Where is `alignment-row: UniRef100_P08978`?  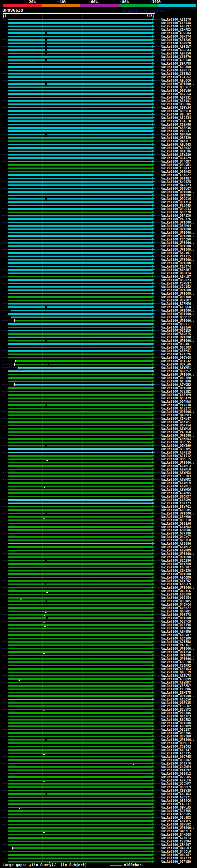
alignment-row: UniRef100_P08978 is located at coordinates (98, 615).